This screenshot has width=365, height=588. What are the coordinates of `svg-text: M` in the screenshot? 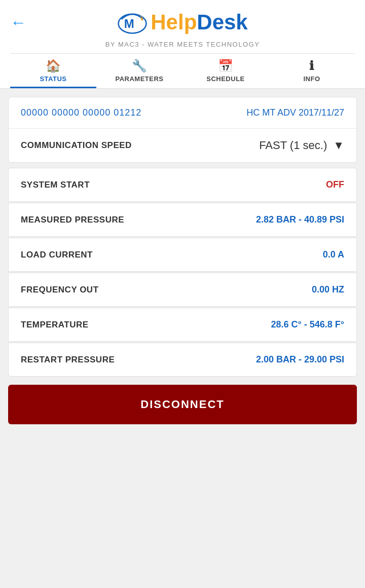 It's located at (129, 23).